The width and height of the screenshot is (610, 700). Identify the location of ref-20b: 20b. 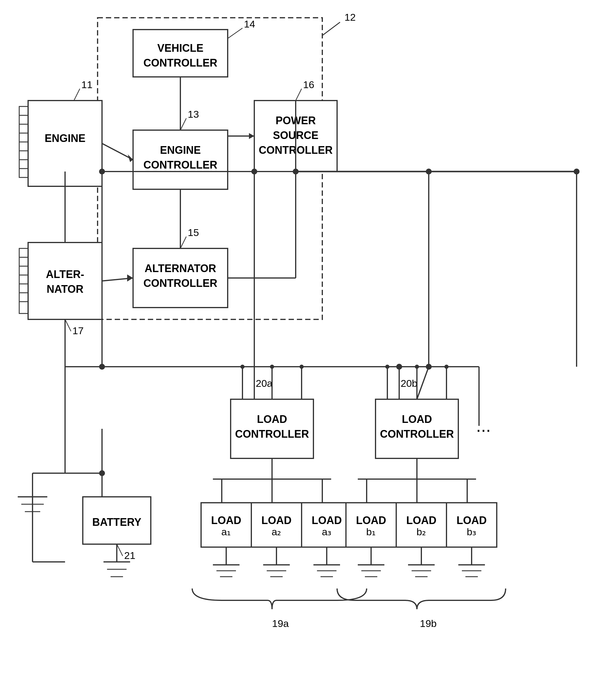
(409, 383).